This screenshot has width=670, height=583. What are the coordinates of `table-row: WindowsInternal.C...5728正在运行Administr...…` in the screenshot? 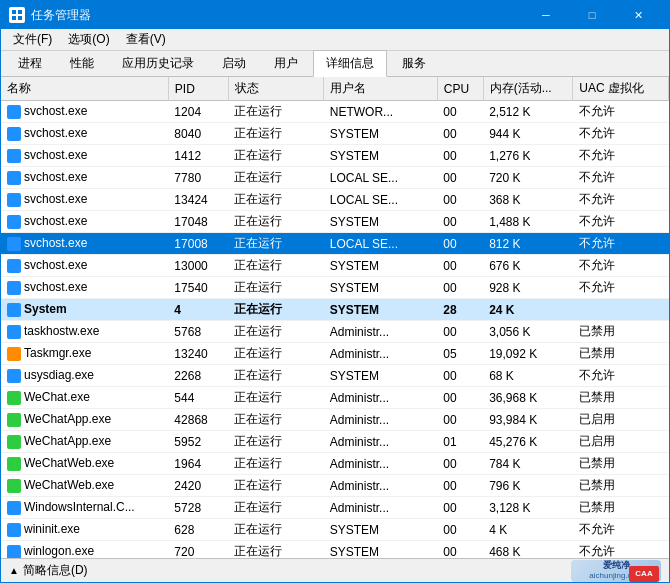 It's located at (335, 508).